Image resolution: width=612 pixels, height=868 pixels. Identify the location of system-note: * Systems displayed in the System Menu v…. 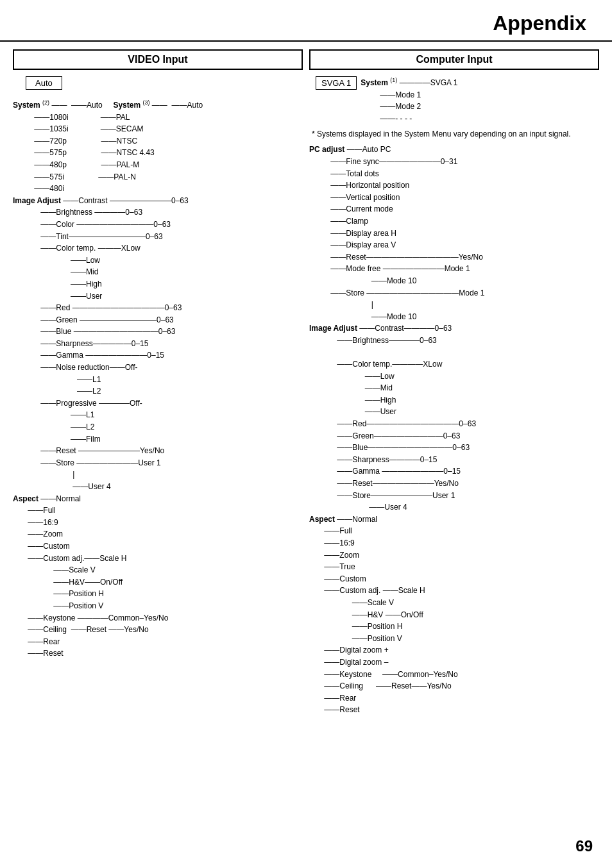
(455, 134).